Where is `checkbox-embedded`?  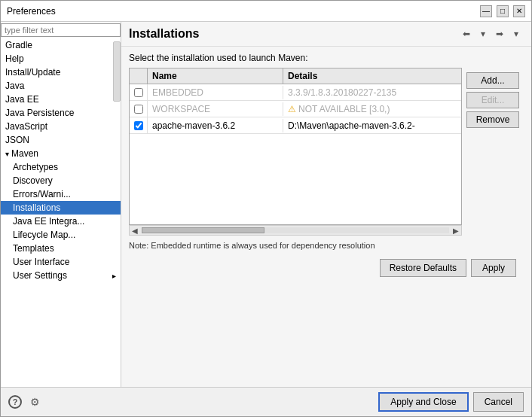 checkbox-embedded is located at coordinates (139, 93).